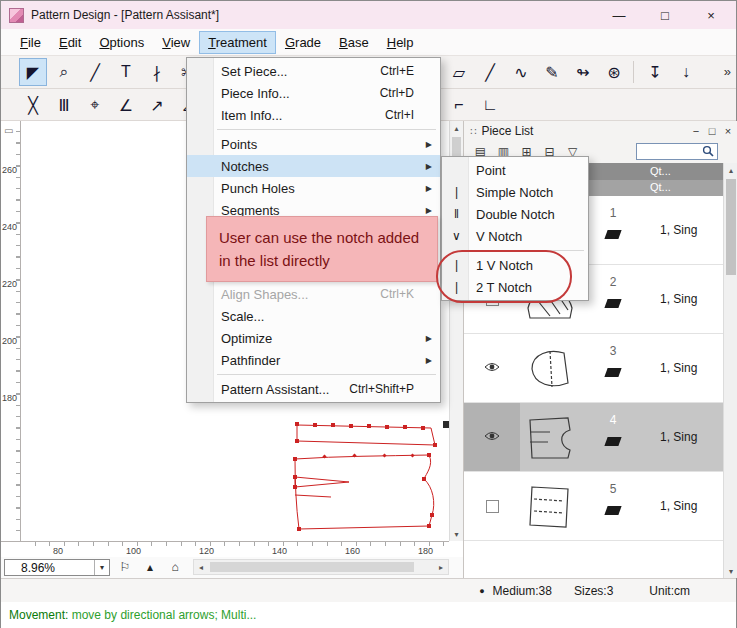 This screenshot has width=737, height=628. What do you see at coordinates (614, 282) in the screenshot?
I see `piece-number: 2` at bounding box center [614, 282].